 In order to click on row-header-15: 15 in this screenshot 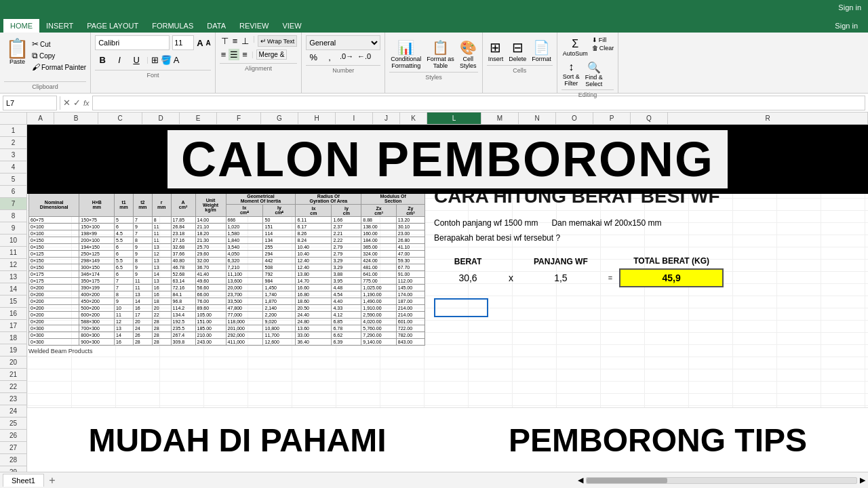, I will do `click(14, 302)`.